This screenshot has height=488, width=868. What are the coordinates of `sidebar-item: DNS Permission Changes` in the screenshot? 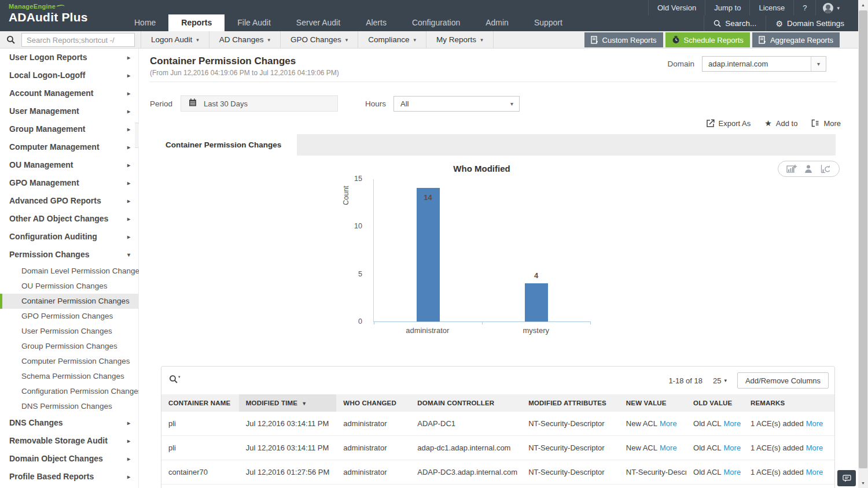 It's located at (69, 406).